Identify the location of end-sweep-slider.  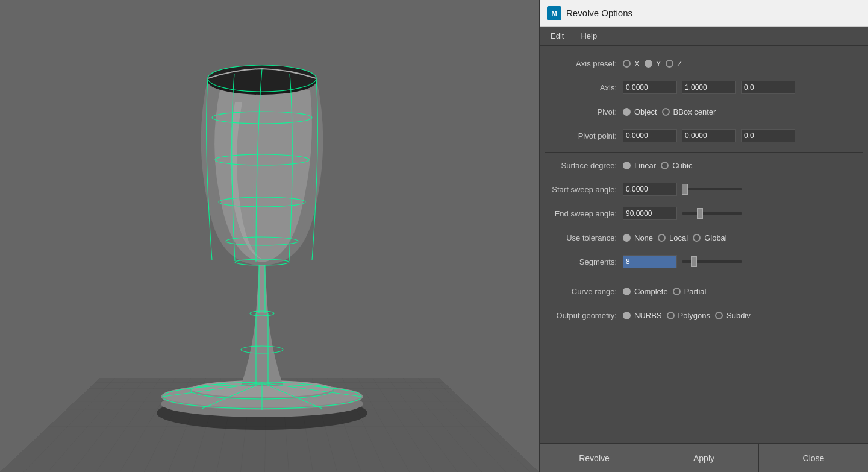
(712, 213).